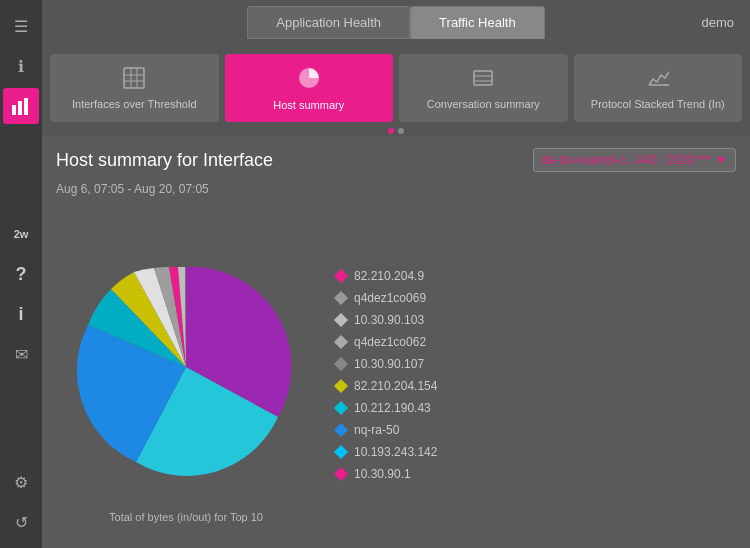 This screenshot has height=548, width=750. I want to click on interface-selector: de-tsx-nuernb-c...A43 : 2/2/0 *** ▼, so click(634, 160).